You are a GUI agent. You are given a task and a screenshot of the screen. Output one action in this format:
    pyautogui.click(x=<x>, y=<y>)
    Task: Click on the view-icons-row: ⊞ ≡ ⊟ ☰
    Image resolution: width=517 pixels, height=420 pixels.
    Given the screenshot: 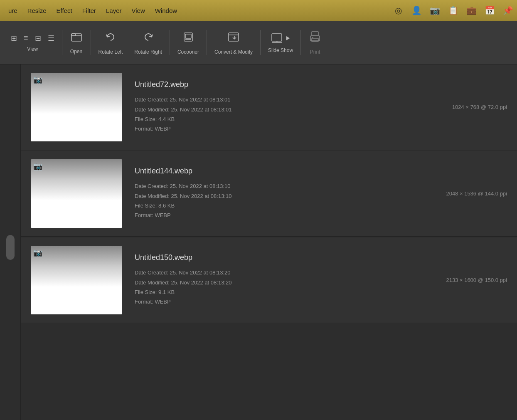 What is the action you would take?
    pyautogui.click(x=32, y=38)
    